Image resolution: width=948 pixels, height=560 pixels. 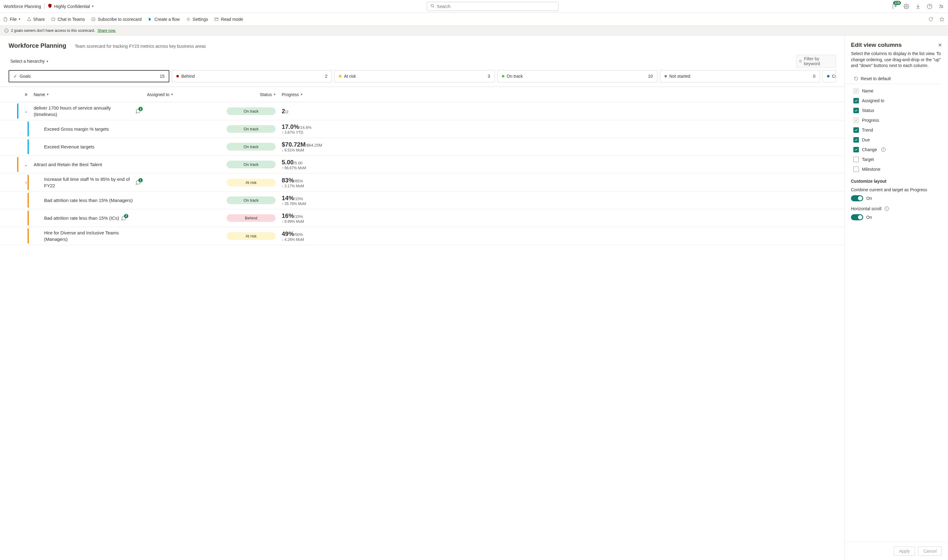 I want to click on column-header-status: Status▾, so click(x=248, y=94).